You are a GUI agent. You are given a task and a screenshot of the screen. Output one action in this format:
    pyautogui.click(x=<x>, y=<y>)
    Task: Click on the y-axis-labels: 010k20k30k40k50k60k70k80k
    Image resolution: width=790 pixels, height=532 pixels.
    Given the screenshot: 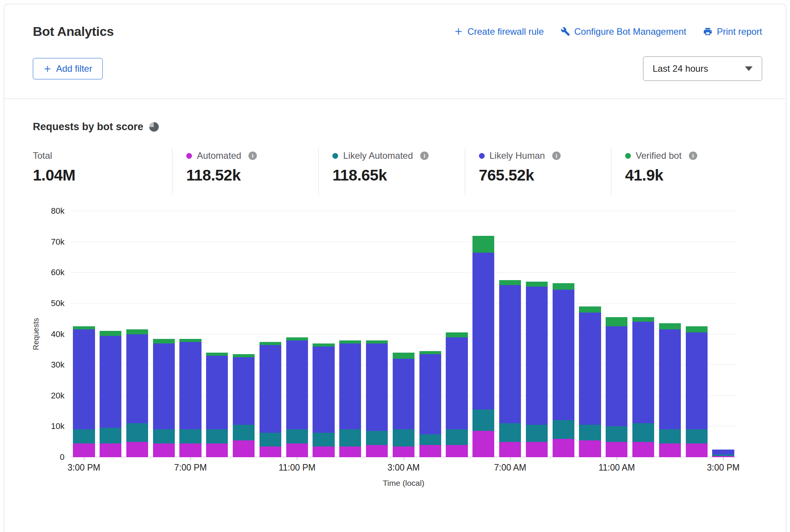 What is the action you would take?
    pyautogui.click(x=57, y=334)
    